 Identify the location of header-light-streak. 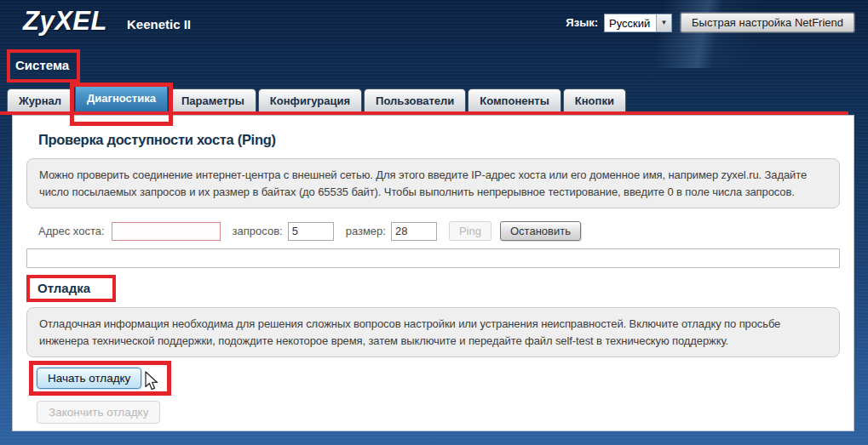
(655, 34).